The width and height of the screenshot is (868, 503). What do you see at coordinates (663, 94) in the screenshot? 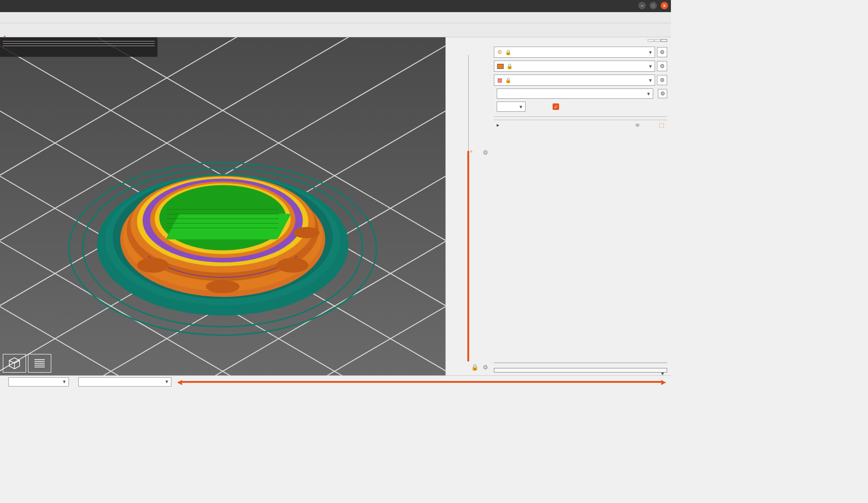
I see `supports-edit-button: ⚙` at bounding box center [663, 94].